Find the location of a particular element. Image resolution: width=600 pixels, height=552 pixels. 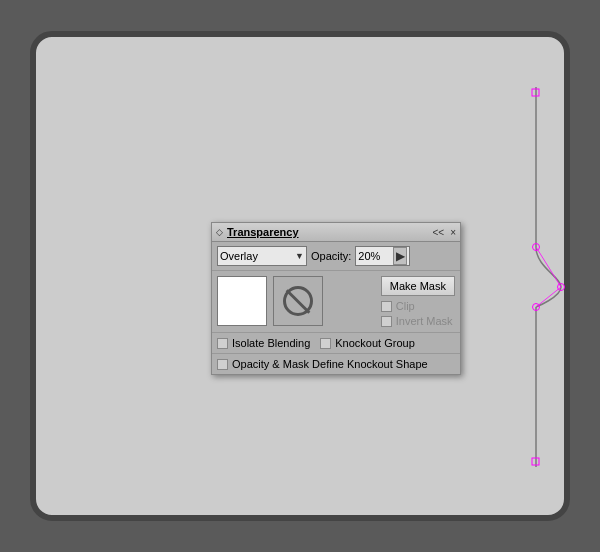

clip-label: Clip is located at coordinates (406, 306).